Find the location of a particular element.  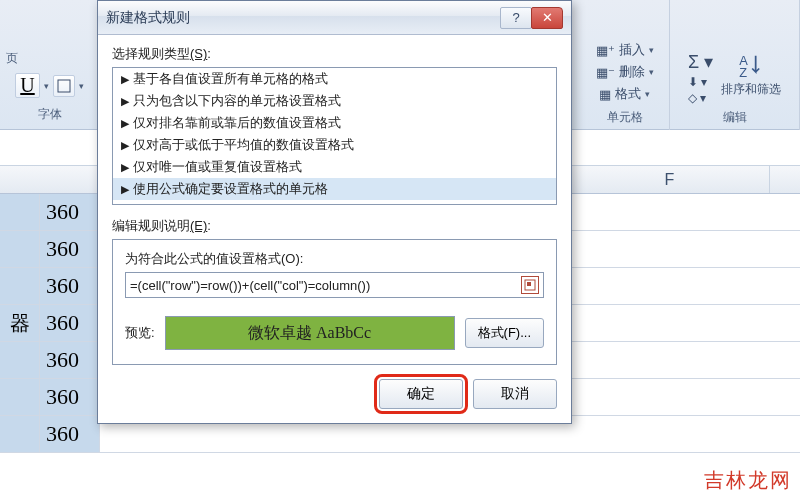

dialog-titlebar: 新建格式规则 ? ✕ is located at coordinates (334, 18).